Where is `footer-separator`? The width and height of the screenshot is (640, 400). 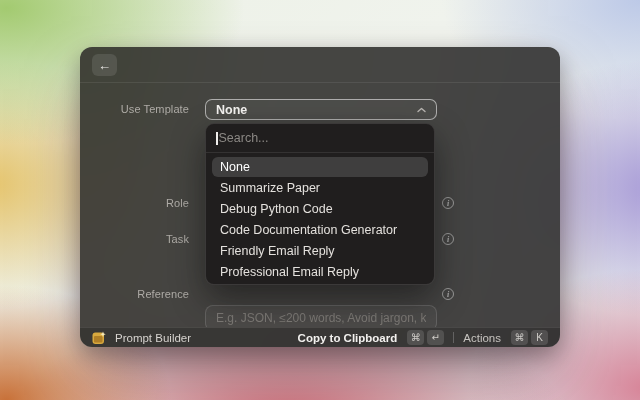
footer-separator is located at coordinates (454, 338).